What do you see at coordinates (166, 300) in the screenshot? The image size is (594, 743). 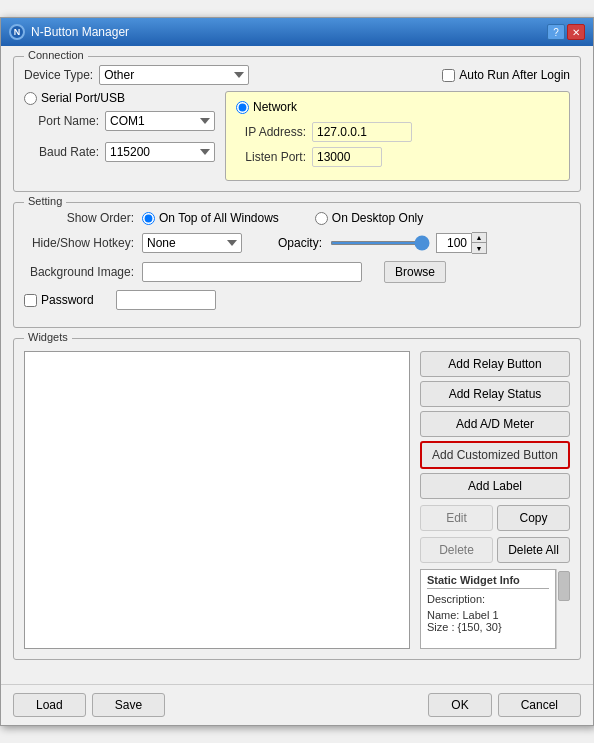 I see `password-input` at bounding box center [166, 300].